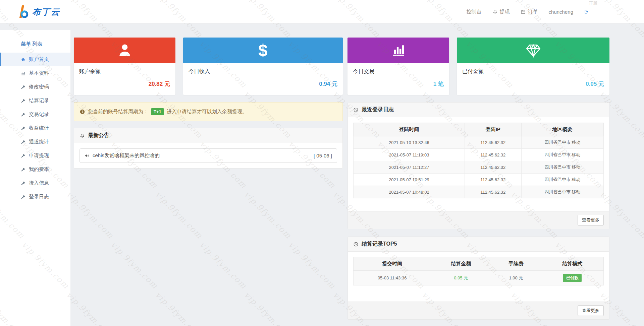 Image resolution: width=644 pixels, height=326 pixels. What do you see at coordinates (572, 278) in the screenshot?
I see `cell-settle-mode: 已付款` at bounding box center [572, 278].